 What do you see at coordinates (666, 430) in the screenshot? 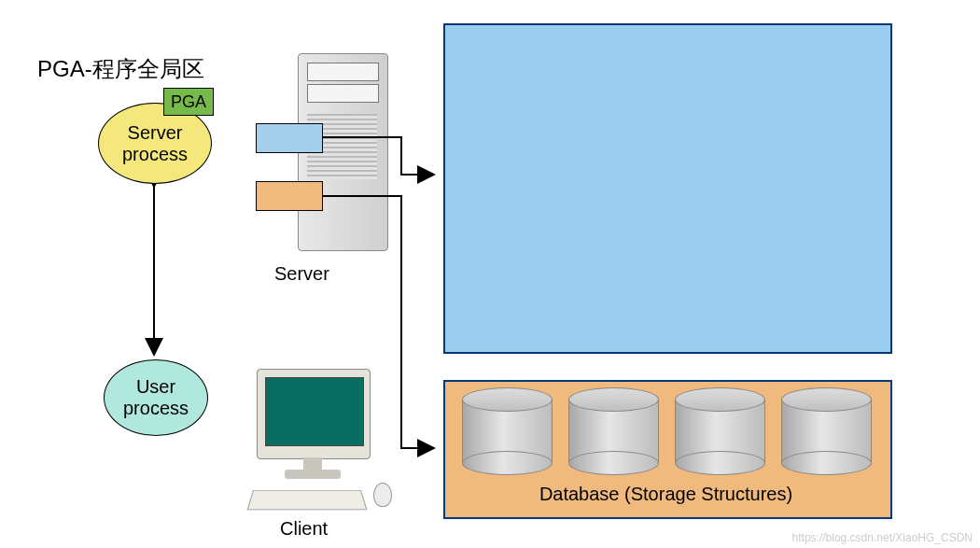
I see `database-cylinders` at bounding box center [666, 430].